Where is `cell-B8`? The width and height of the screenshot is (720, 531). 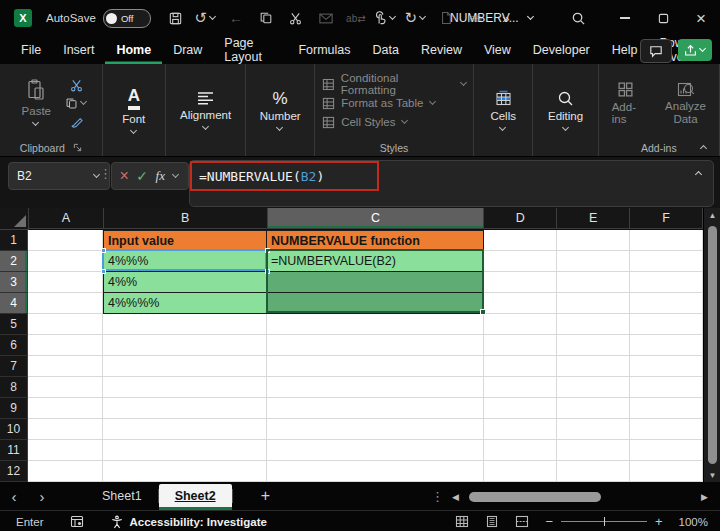
cell-B8 is located at coordinates (185, 388).